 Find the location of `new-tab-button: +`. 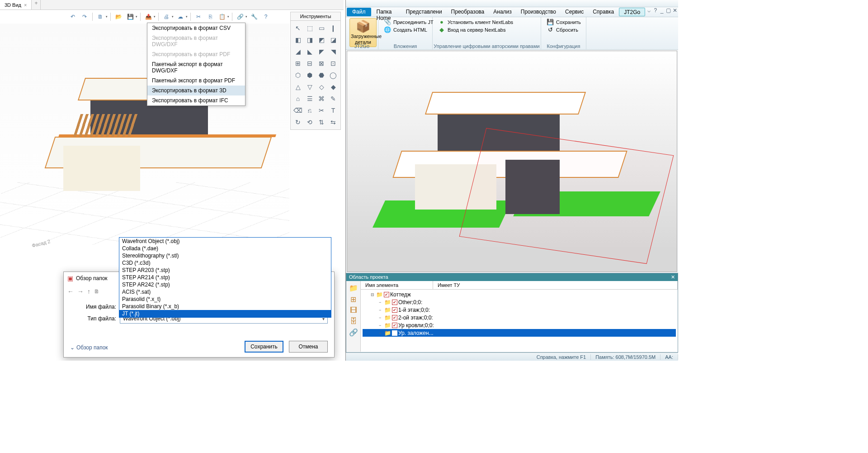

new-tab-button: + is located at coordinates (36, 5).